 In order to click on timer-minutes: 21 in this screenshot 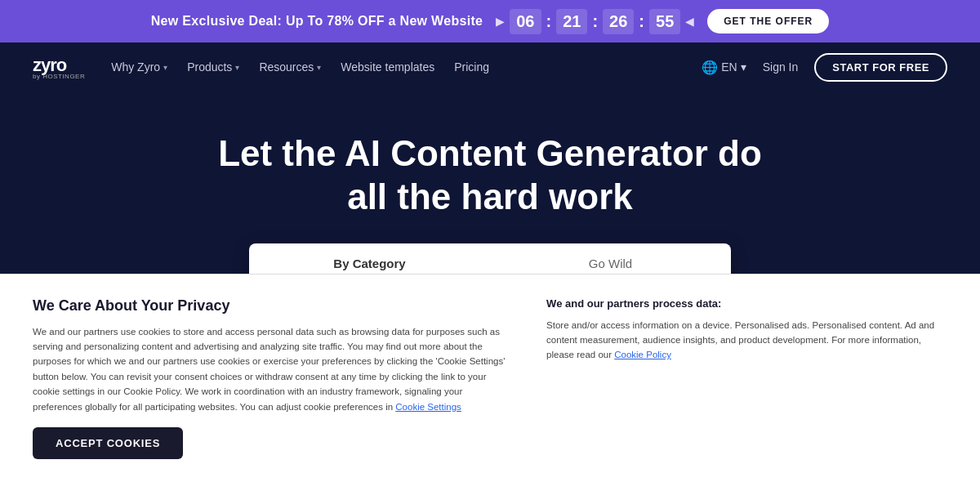, I will do `click(572, 21)`.